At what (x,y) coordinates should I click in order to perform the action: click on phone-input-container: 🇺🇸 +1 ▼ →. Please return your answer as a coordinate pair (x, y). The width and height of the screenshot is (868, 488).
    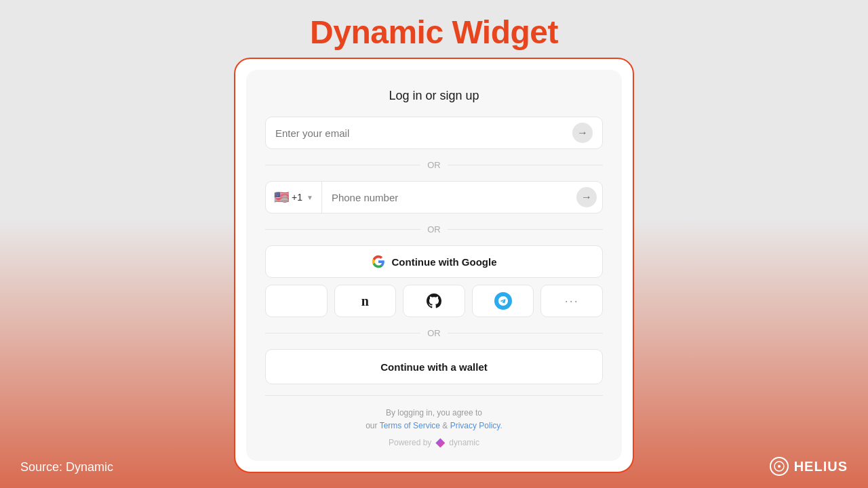
    Looking at the image, I should click on (434, 197).